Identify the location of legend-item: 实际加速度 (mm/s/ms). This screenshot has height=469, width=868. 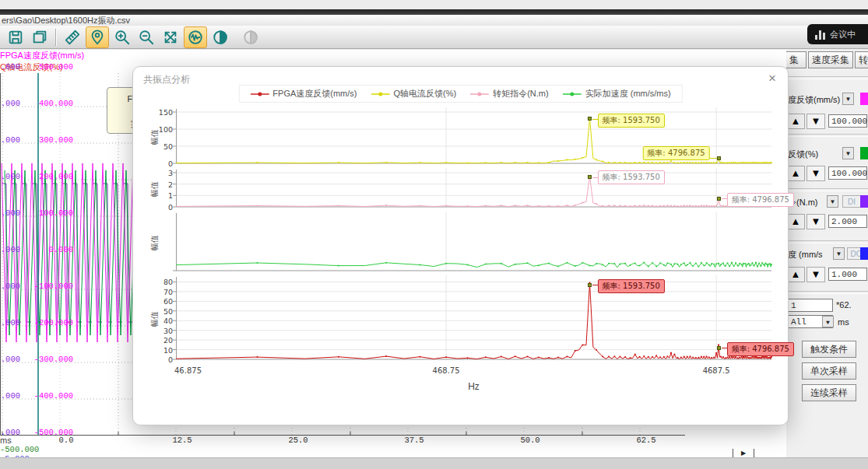
(617, 93).